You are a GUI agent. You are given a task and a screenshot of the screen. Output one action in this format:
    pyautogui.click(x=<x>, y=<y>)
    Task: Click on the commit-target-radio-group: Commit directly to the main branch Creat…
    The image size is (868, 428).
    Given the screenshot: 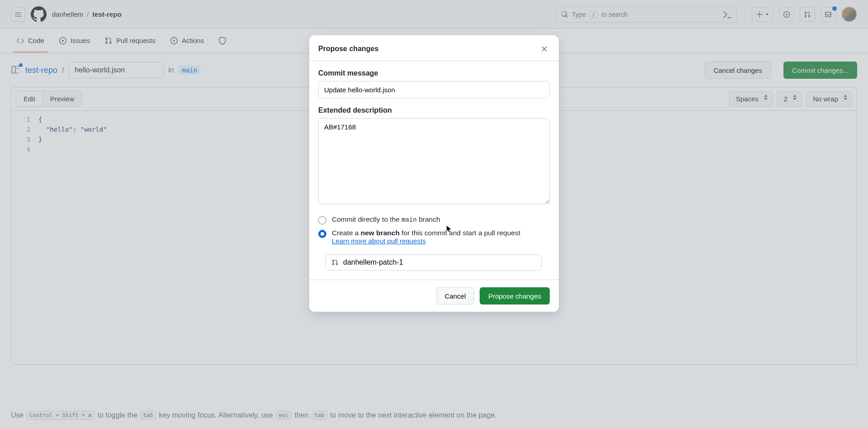 What is the action you would take?
    pyautogui.click(x=434, y=243)
    